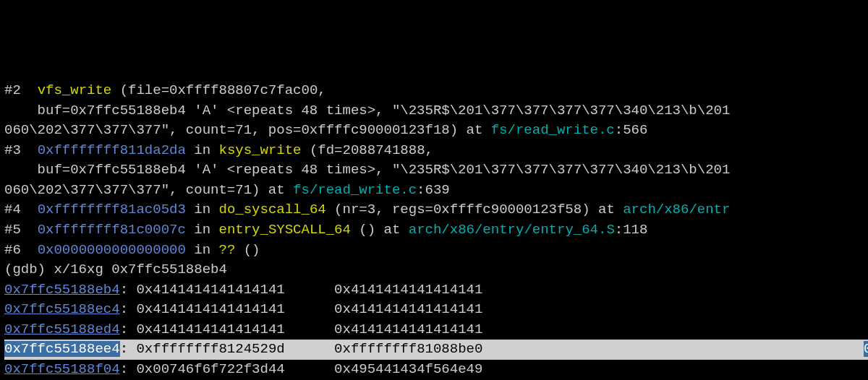 The height and width of the screenshot is (380, 868). I want to click on frame-address: 0xffffffff811da2da, so click(111, 150).